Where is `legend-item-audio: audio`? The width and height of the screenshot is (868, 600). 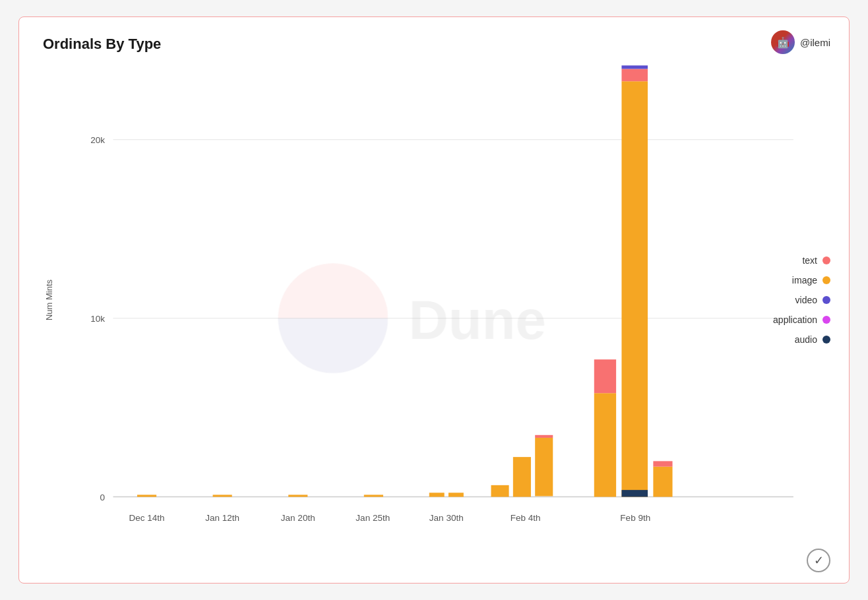
legend-item-audio: audio is located at coordinates (802, 340).